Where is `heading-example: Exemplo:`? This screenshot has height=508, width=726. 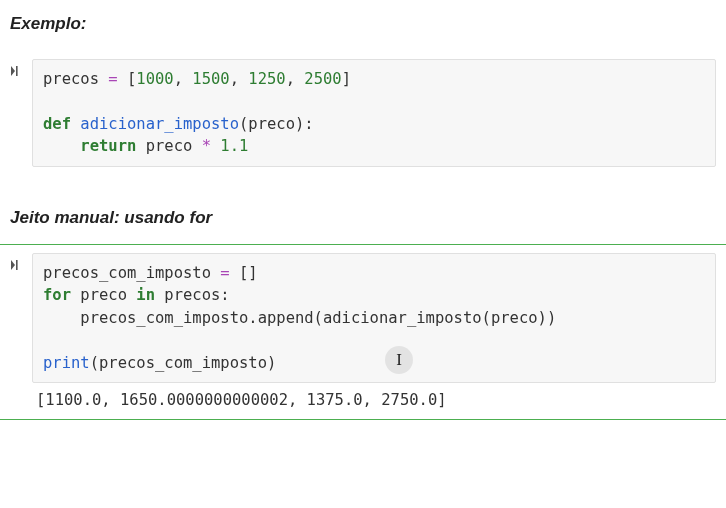
heading-example: Exemplo: is located at coordinates (363, 21).